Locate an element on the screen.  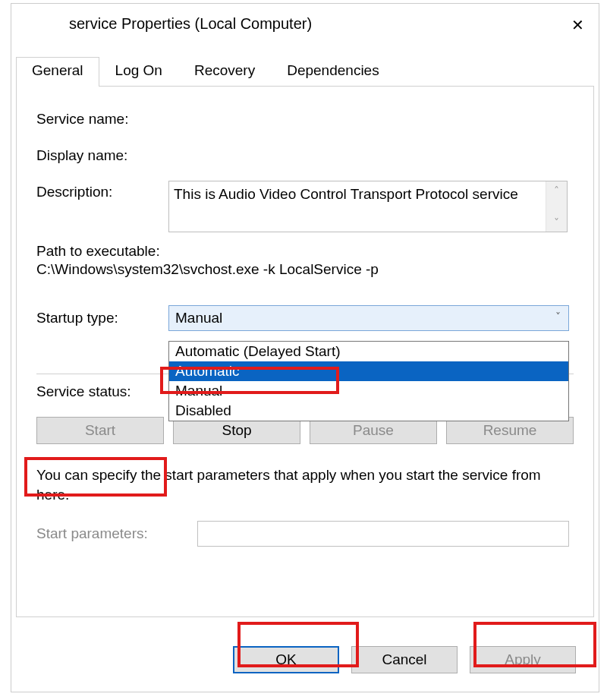
tab-general: General is located at coordinates (58, 71).